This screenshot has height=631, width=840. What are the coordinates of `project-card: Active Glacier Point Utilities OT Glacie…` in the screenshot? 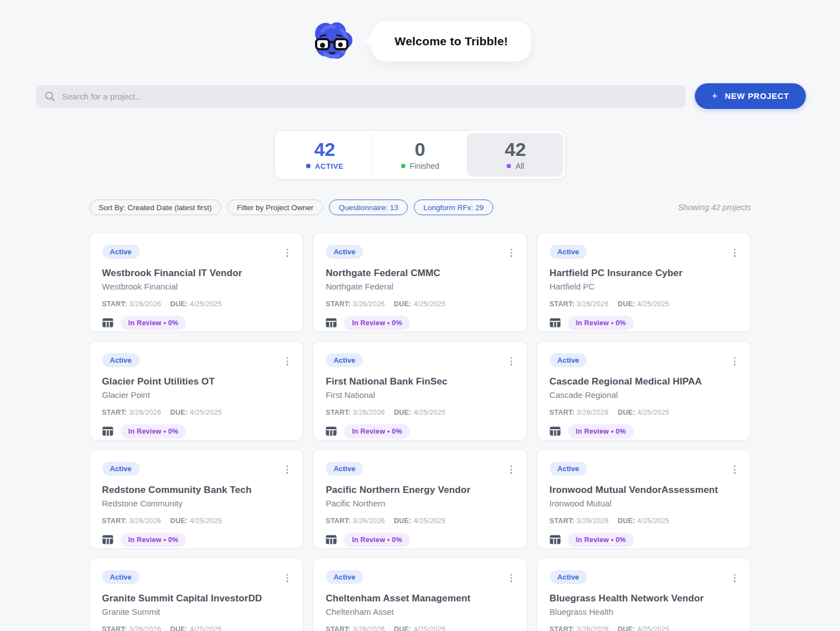 It's located at (197, 391).